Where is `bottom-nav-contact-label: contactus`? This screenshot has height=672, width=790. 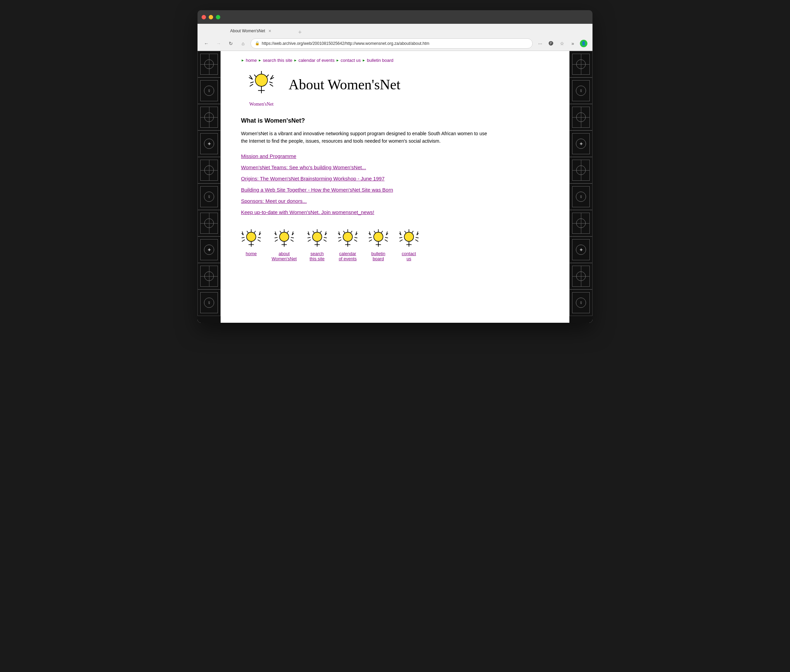
bottom-nav-contact-label: contactus is located at coordinates (409, 256).